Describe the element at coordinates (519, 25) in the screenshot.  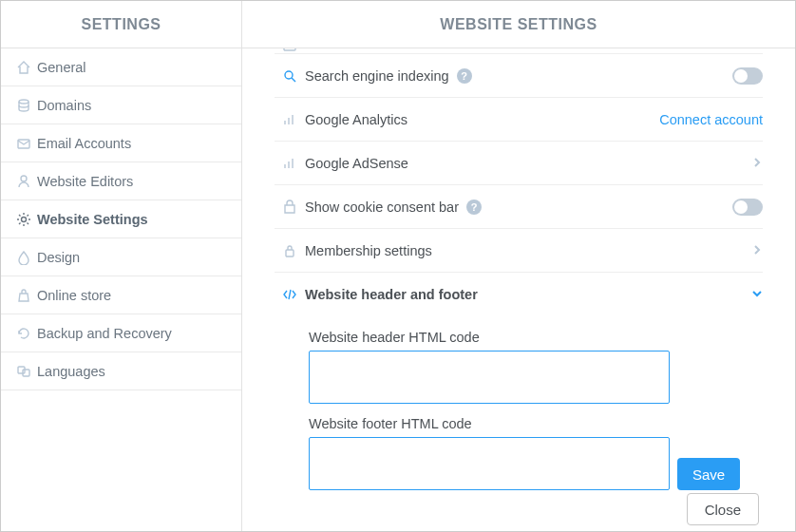
I see `header-page-title: WEBSITE SETTINGS` at that location.